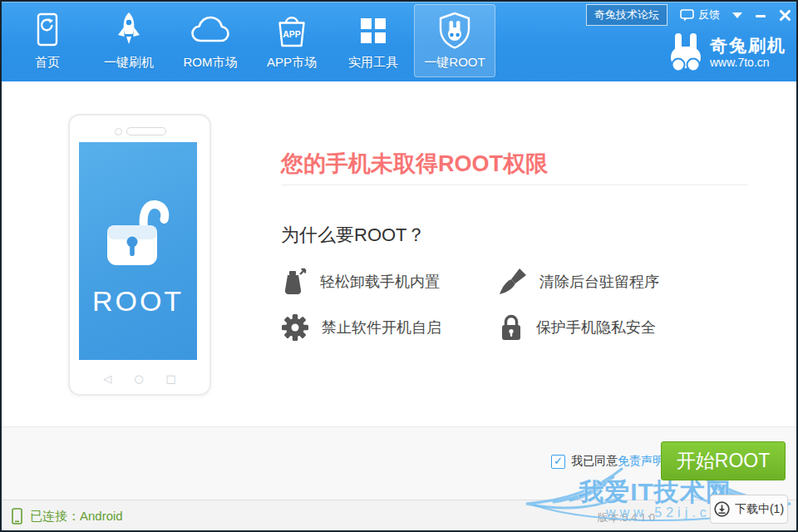 The height and width of the screenshot is (532, 798). What do you see at coordinates (686, 52) in the screenshot?
I see `rabbit-logo-icon` at bounding box center [686, 52].